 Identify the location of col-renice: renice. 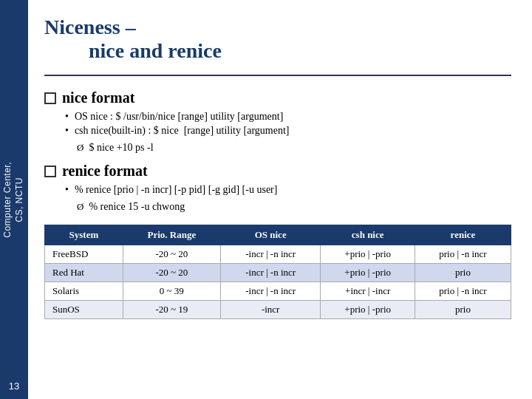
(463, 235).